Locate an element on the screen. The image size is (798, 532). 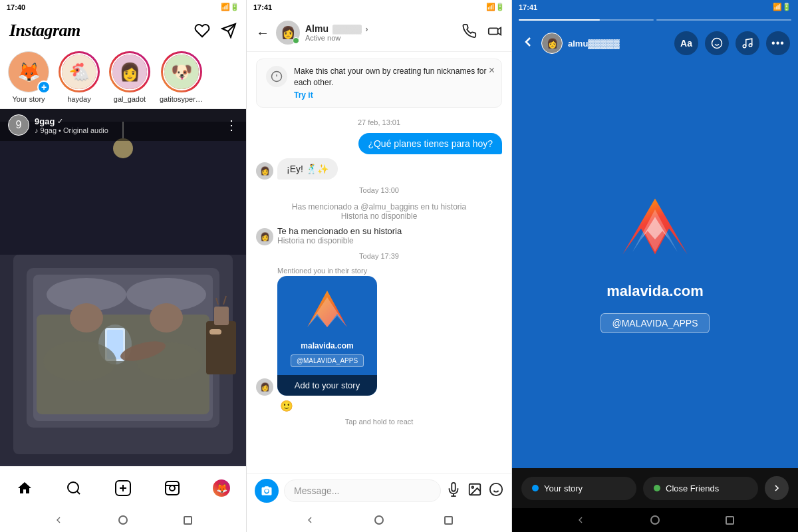
header-icons is located at coordinates (215, 31).